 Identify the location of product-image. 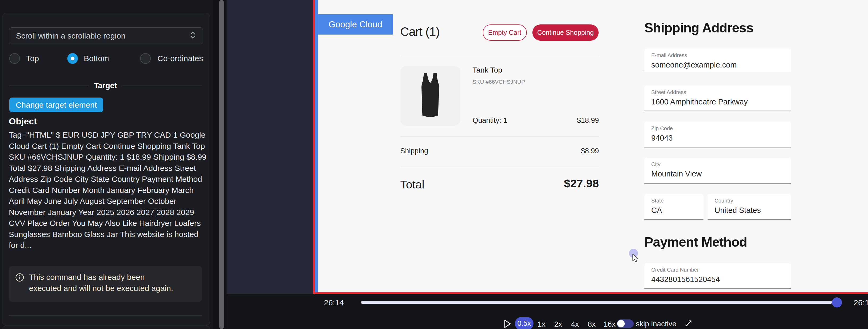
(430, 96).